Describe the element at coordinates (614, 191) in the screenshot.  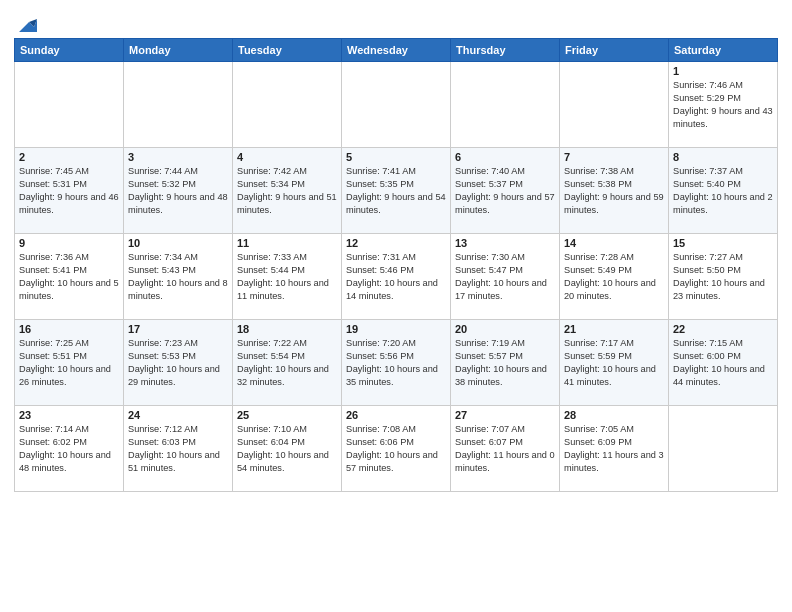
I see `calendar-cell: 7Sunrise: 7:38 AM Sunset: 5:38 PM Daylig…` at that location.